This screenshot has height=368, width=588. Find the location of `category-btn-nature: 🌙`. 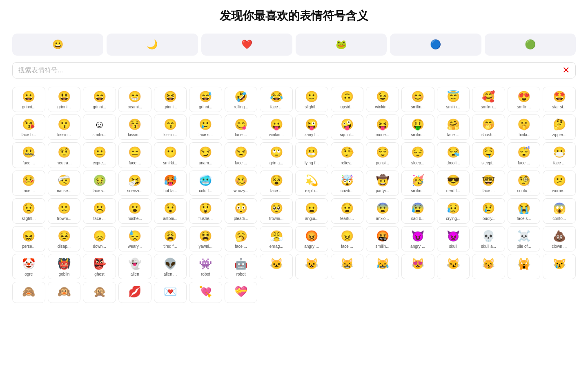

category-btn-nature: 🌙 is located at coordinates (152, 45).